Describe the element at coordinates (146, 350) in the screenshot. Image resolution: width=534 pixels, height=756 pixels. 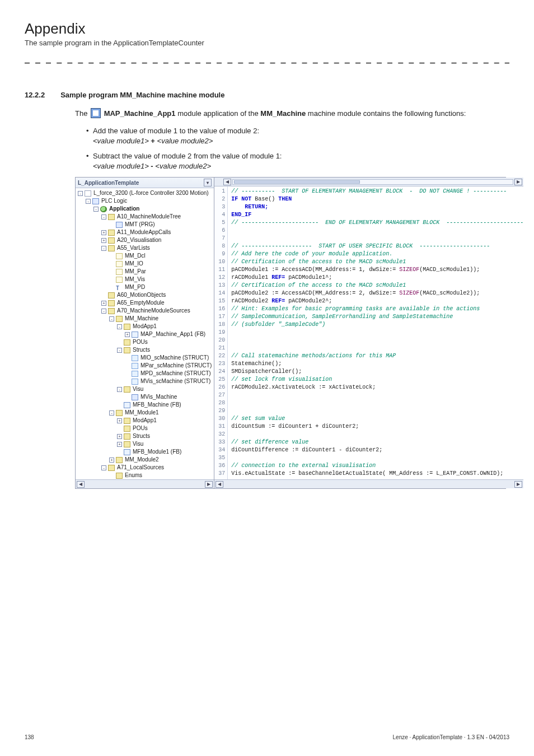
I see `tree-node: -Structs` at that location.